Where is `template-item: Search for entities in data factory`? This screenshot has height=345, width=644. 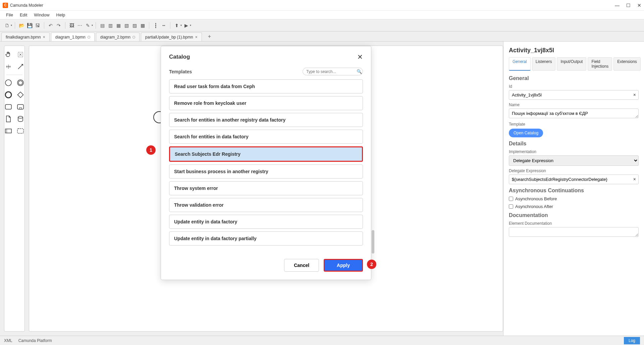 template-item: Search for entities in data factory is located at coordinates (266, 137).